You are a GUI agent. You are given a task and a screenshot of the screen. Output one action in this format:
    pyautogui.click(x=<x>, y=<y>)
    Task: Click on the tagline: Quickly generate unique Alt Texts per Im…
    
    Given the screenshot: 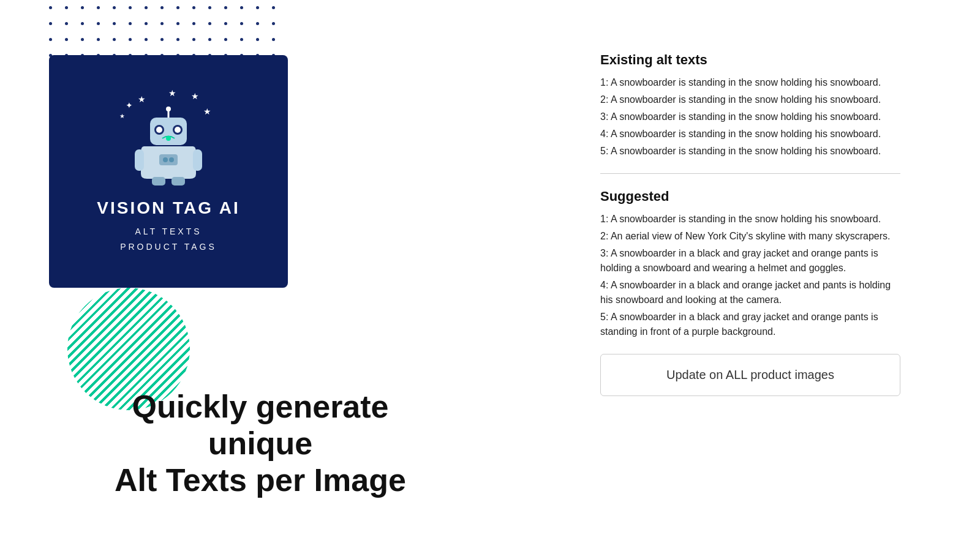 What is the action you would take?
    pyautogui.click(x=260, y=443)
    